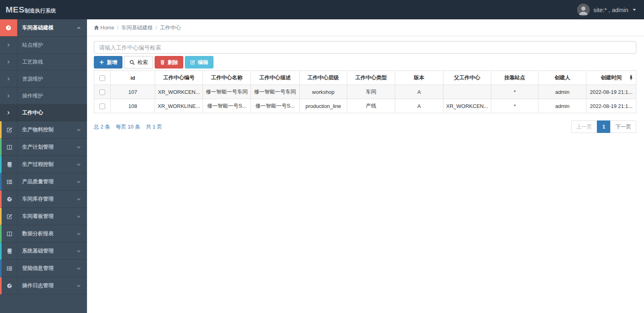 This screenshot has height=313, width=644. I want to click on sidebar-item-resource-maintenance: 资源维护, so click(43, 79).